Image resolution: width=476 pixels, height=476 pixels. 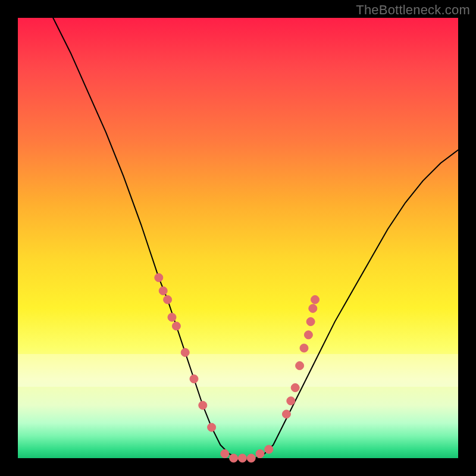 I want to click on watermark-label: TheBottleneck.com, so click(x=413, y=10).